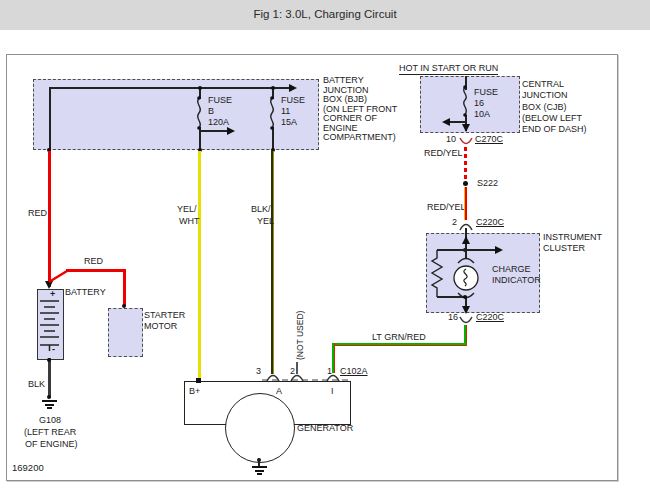 The image size is (650, 492). What do you see at coordinates (300, 337) in the screenshot?
I see `not-used-label: (NOT USED)` at bounding box center [300, 337].